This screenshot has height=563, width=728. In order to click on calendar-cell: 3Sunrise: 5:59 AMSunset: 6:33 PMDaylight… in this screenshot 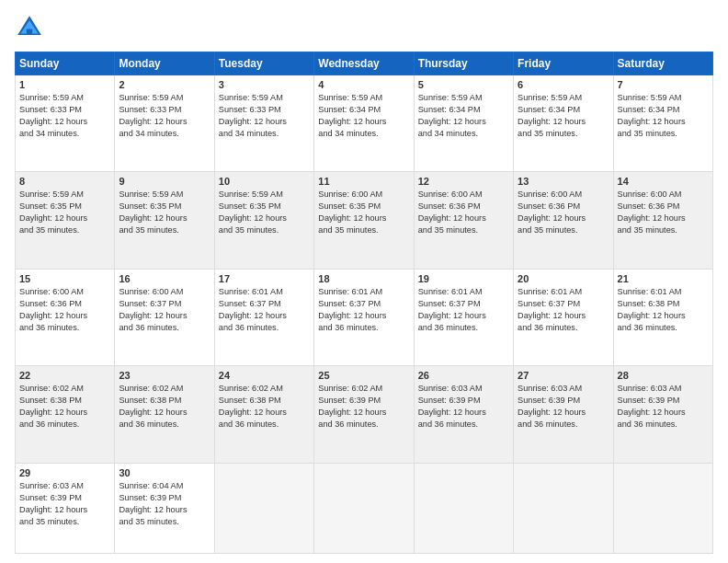, I will do `click(264, 123)`.